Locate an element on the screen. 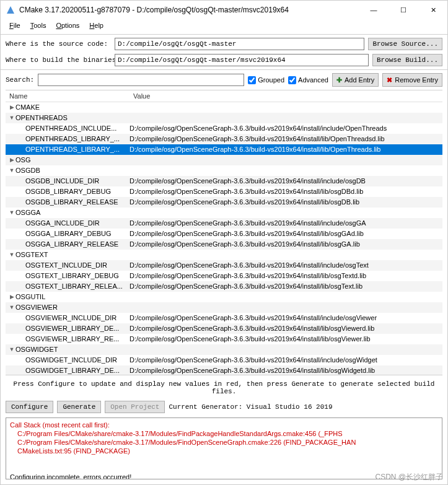  tree-row: OSGVIEWER_LIBRARY_DE...D:/compile/osg/Op… is located at coordinates (224, 328).